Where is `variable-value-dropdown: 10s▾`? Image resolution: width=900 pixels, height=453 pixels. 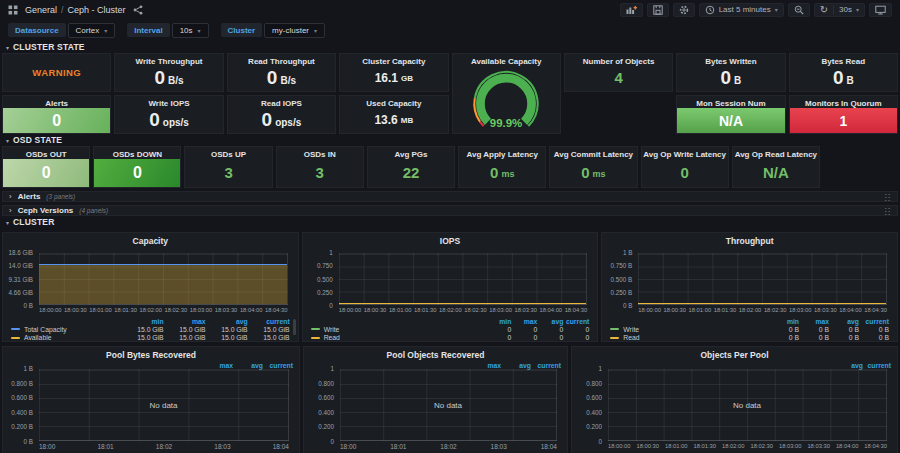 variable-value-dropdown: 10s▾ is located at coordinates (190, 30).